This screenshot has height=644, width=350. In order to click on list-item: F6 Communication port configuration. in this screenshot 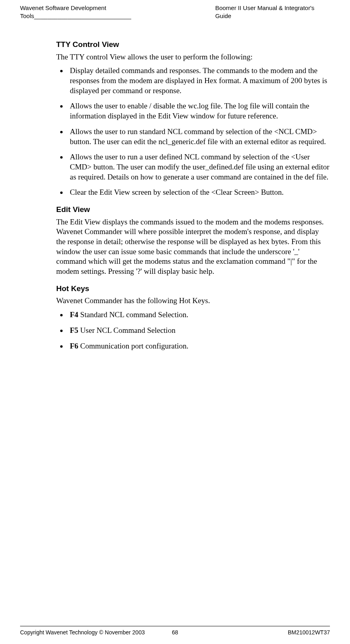, I will do `click(199, 346)`.